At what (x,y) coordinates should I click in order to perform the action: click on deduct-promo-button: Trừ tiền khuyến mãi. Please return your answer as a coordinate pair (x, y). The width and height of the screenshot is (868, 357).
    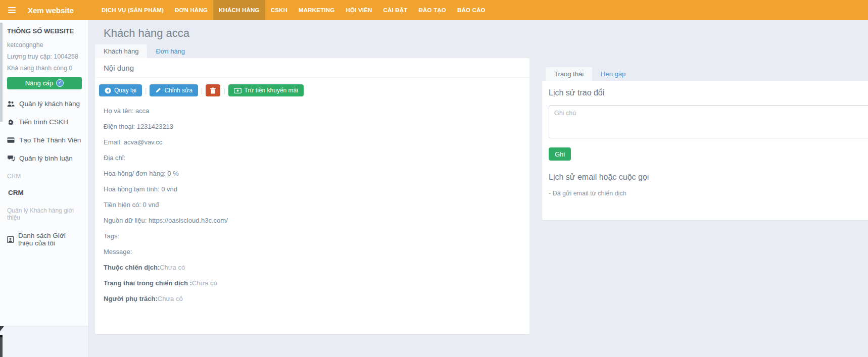
    Looking at the image, I should click on (266, 90).